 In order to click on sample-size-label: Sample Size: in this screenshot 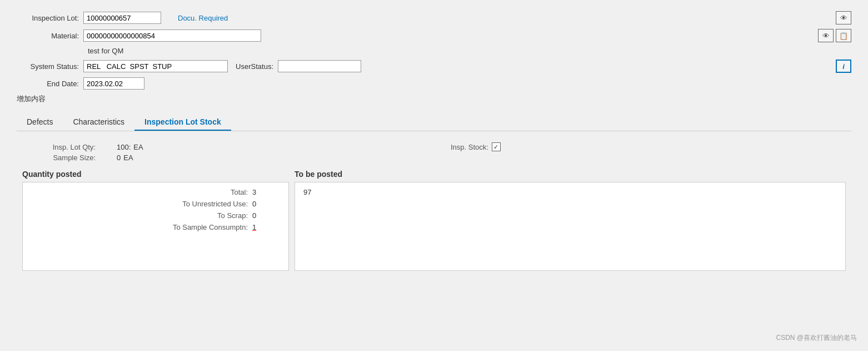, I will do `click(61, 158)`.